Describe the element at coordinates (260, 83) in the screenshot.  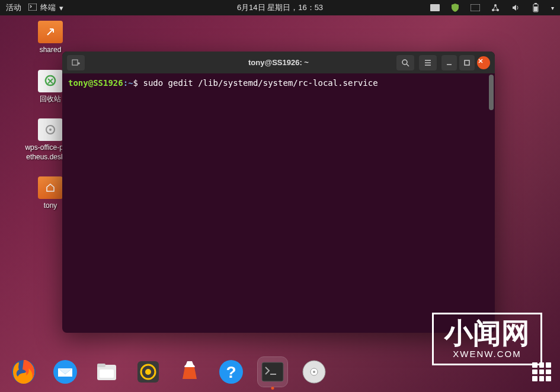
I see `terminal-command-text: sudo gedit /lib/systemd/system/rc-local.…` at that location.